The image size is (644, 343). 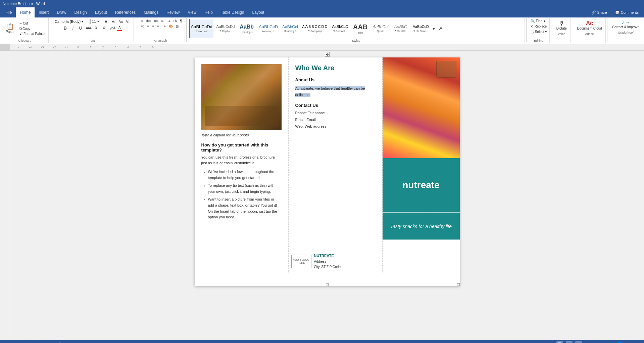 I want to click on shading-button: 🎨, so click(x=171, y=26).